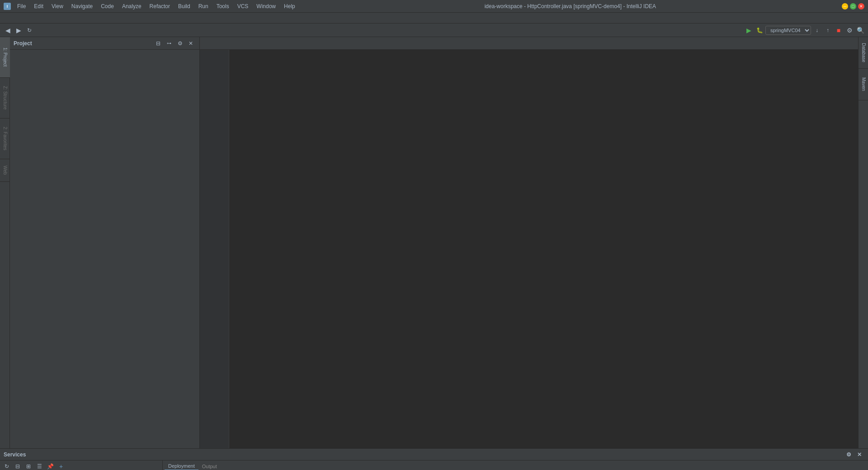 This screenshot has width=868, height=470. What do you see at coordinates (817, 30) in the screenshot?
I see `vcs-update-button: ↓` at bounding box center [817, 30].